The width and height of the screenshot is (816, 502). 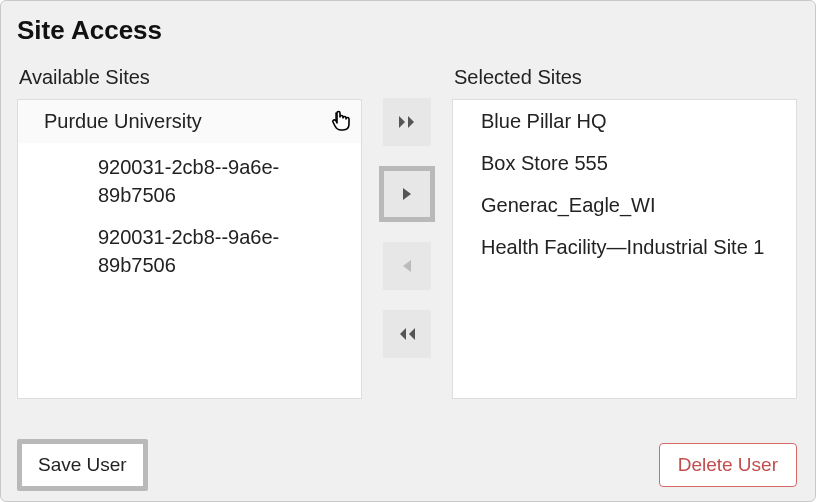 What do you see at coordinates (190, 122) in the screenshot?
I see `available-parent-row: Purdue University` at bounding box center [190, 122].